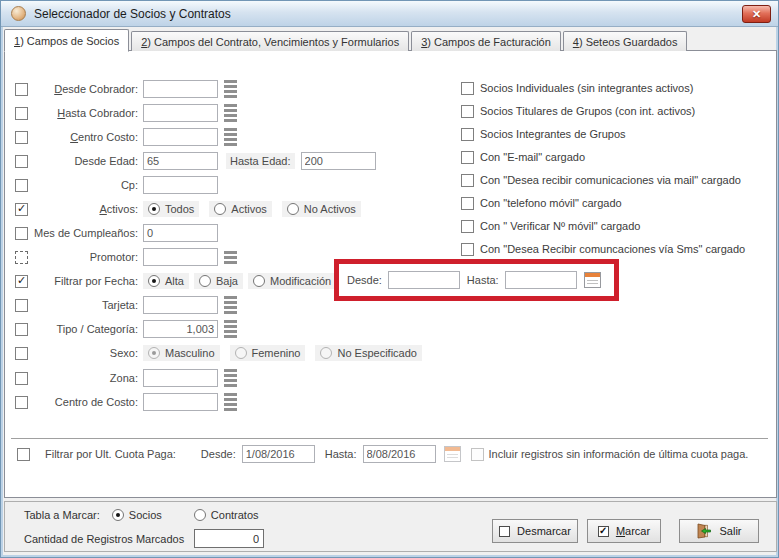 This screenshot has width=779, height=558. What do you see at coordinates (22, 330) in the screenshot?
I see `tipo-categoria-checkbox` at bounding box center [22, 330].